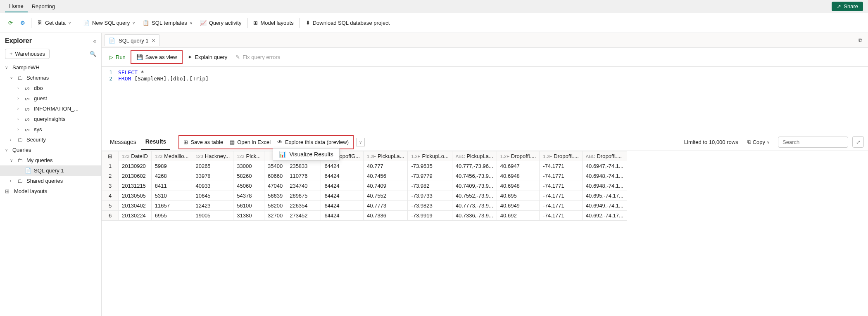 This screenshot has width=868, height=316. I want to click on results-dropdown: ∨, so click(360, 142).